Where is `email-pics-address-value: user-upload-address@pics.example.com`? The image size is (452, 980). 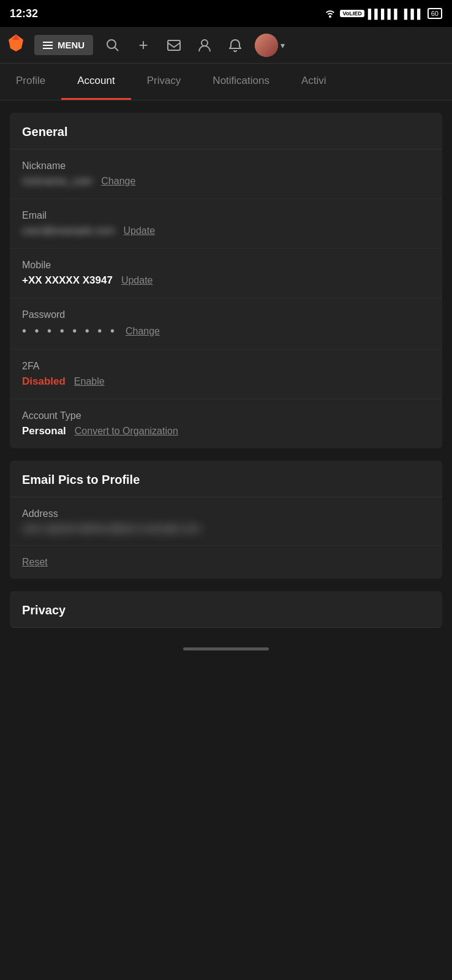
email-pics-address-value: user-upload-address@pics.example.com is located at coordinates (111, 529).